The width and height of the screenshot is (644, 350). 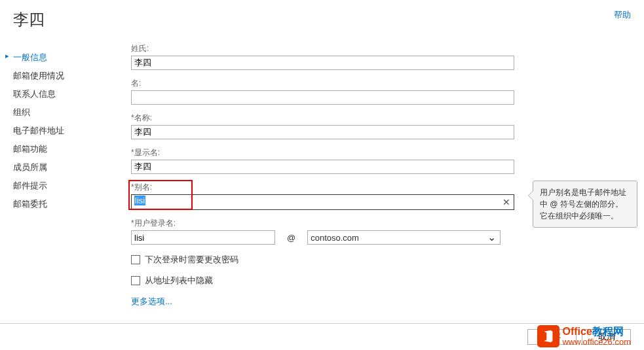 I want to click on clear-icon: ✕, so click(x=506, y=202).